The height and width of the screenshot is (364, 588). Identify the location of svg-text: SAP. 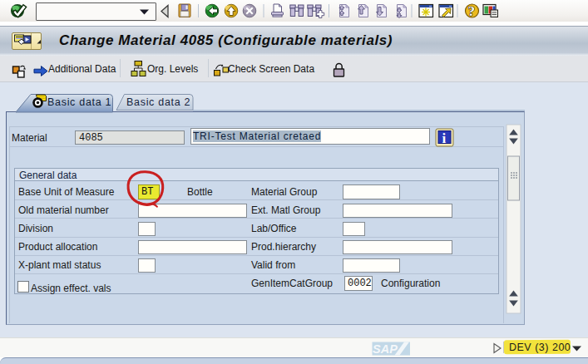
(385, 349).